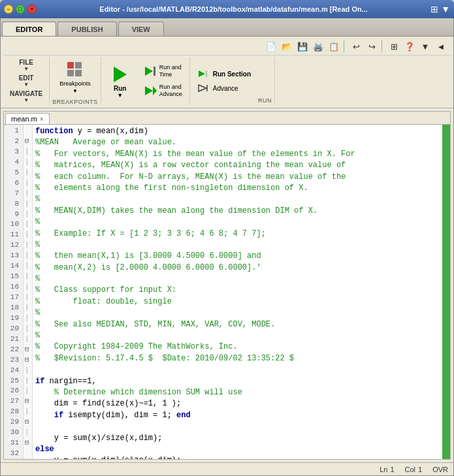  What do you see at coordinates (76, 81) in the screenshot?
I see `breakpoints-section: Breakpoints ▼ BREAKPOINTS` at bounding box center [76, 81].